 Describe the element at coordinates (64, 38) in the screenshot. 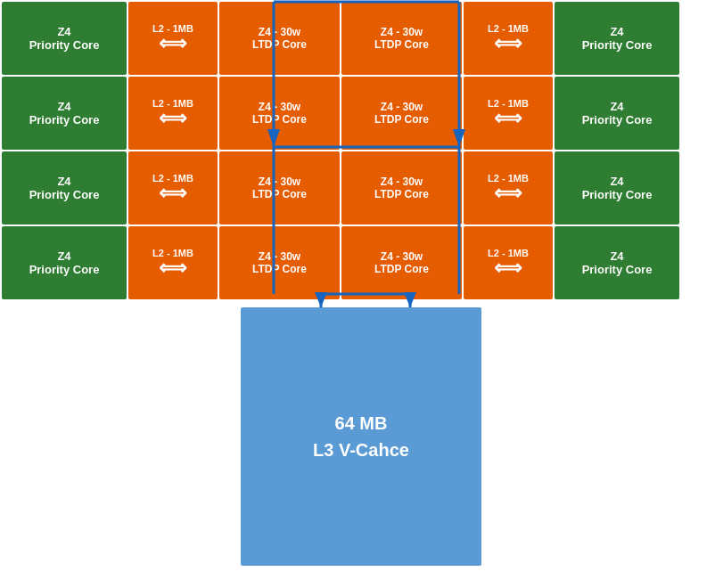

I see `z4-priority-core-r1c1: Z4Priority Core` at that location.